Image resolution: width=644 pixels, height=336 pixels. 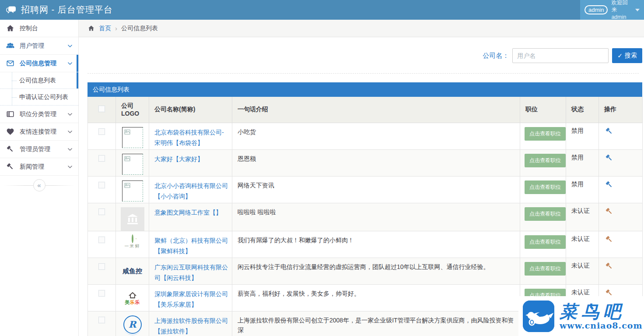 What do you see at coordinates (179, 159) in the screenshot?
I see `company-name-link: 大家好【大家好】` at bounding box center [179, 159].